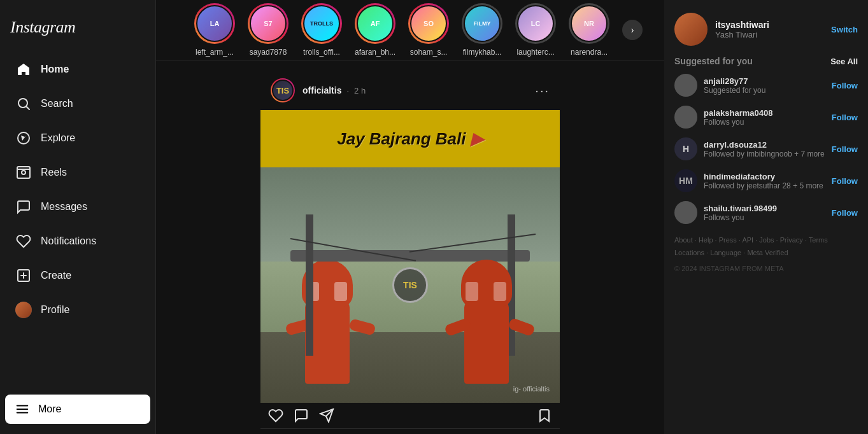 This screenshot has width=868, height=434. What do you see at coordinates (215, 52) in the screenshot?
I see `story-username: left_arm_...` at bounding box center [215, 52].